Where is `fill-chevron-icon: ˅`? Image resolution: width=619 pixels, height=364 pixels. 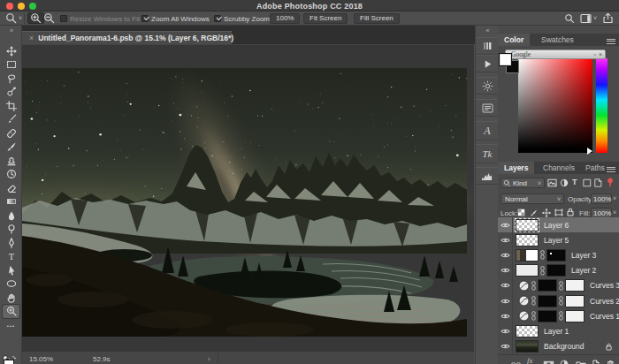 fill-chevron-icon: ˅ is located at coordinates (615, 212).